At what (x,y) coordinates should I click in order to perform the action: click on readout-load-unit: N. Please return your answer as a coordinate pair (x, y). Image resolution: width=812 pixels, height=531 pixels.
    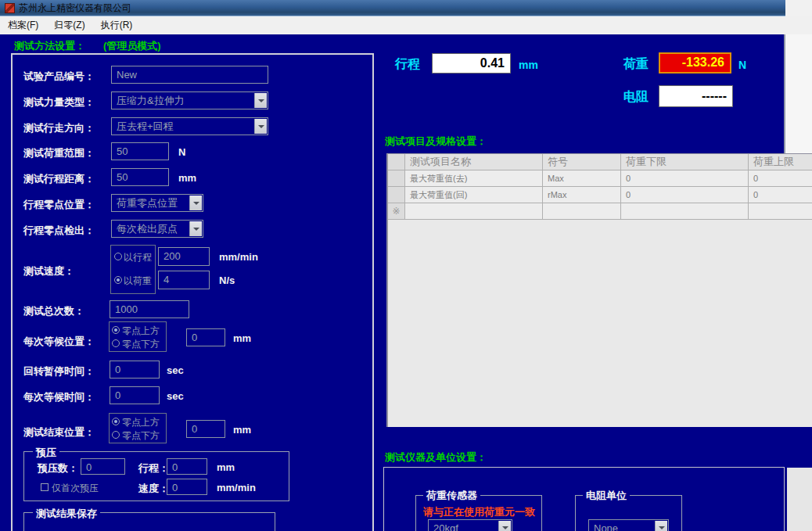
    Looking at the image, I should click on (742, 65).